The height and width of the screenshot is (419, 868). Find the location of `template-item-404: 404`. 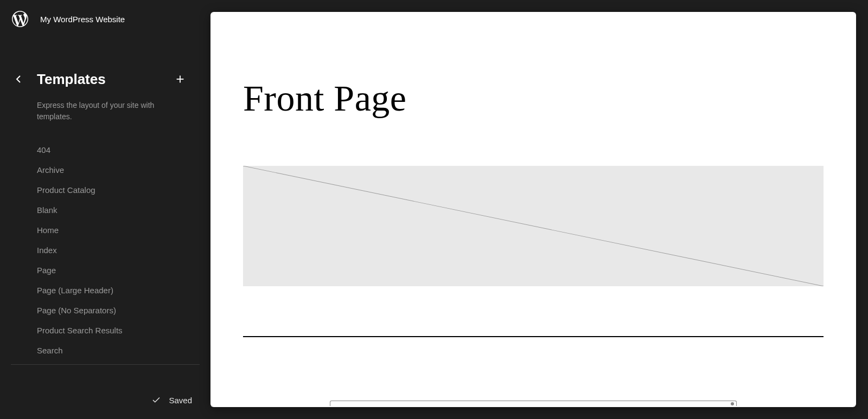

template-item-404: 404 is located at coordinates (118, 150).